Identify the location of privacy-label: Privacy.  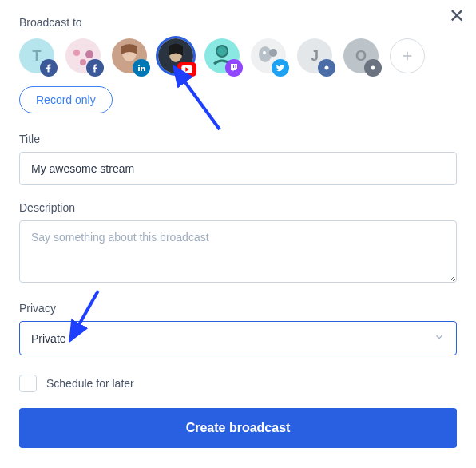
(238, 308).